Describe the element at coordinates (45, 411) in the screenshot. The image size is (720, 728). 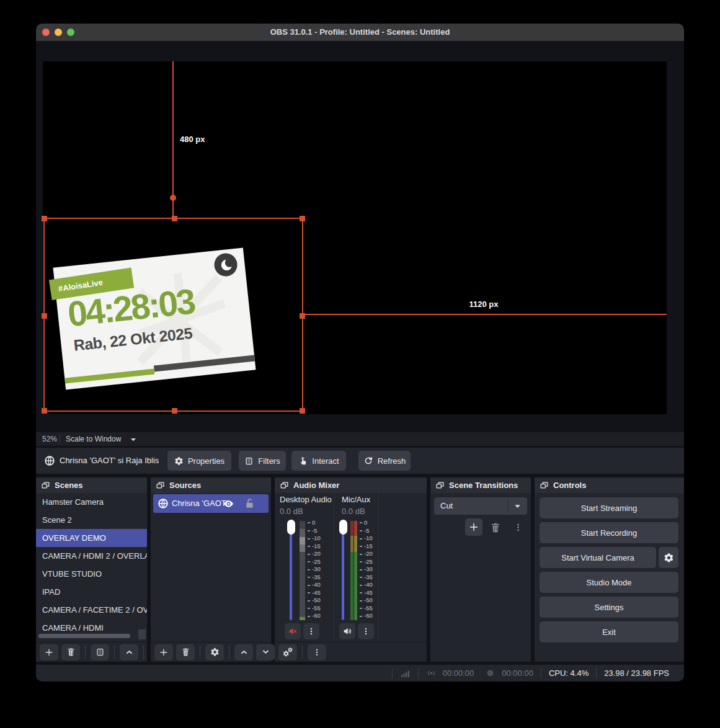
I see `resize-handle-bl` at that location.